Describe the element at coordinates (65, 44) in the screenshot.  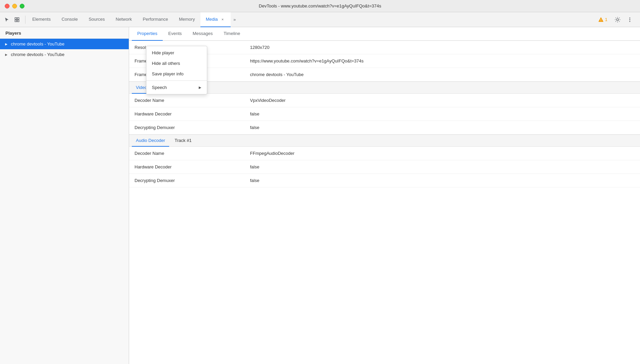
I see `player-item-0: ▶ chrome devtools - YouTube` at that location.